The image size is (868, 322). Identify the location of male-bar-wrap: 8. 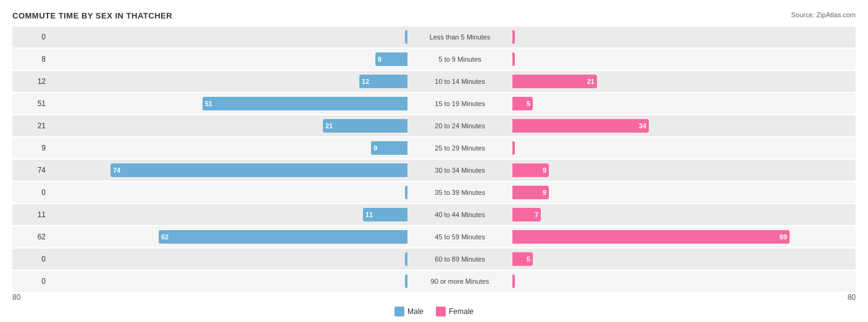
(228, 59).